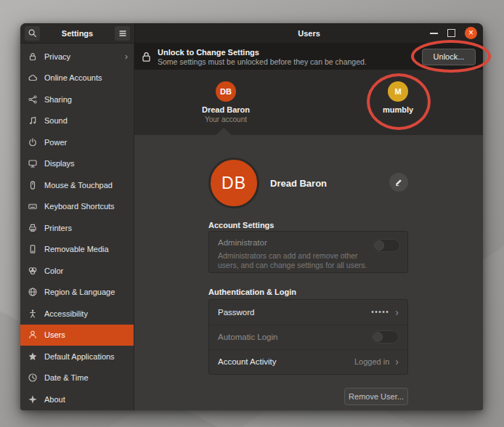 Image resolution: width=504 pixels, height=427 pixels. What do you see at coordinates (33, 314) in the screenshot?
I see `accessibility-icon` at bounding box center [33, 314].